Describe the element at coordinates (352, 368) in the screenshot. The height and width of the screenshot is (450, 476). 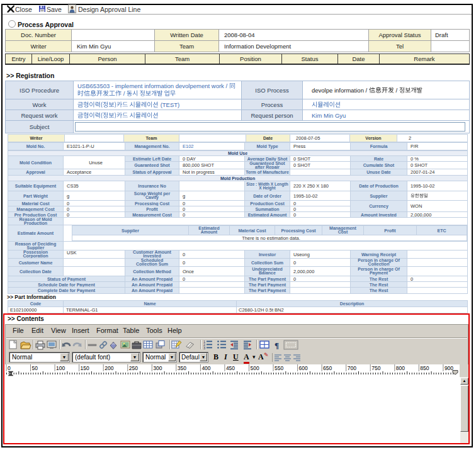
I see `svg-text: 700` at that location.